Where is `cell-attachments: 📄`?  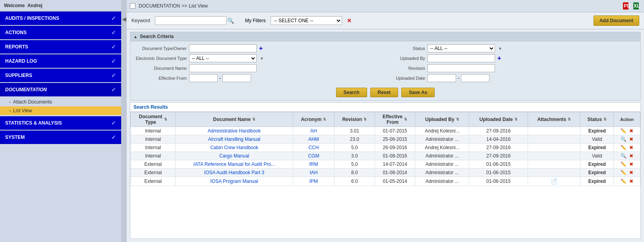
cell-attachments: 📄 is located at coordinates (554, 182).